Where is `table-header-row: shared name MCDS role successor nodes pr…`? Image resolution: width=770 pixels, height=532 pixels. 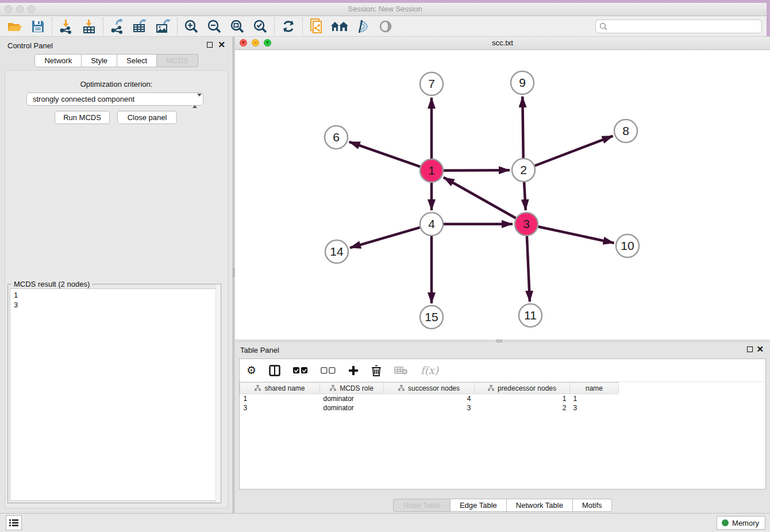
table-header-row: shared name MCDS role successor nodes pr… is located at coordinates (503, 388).